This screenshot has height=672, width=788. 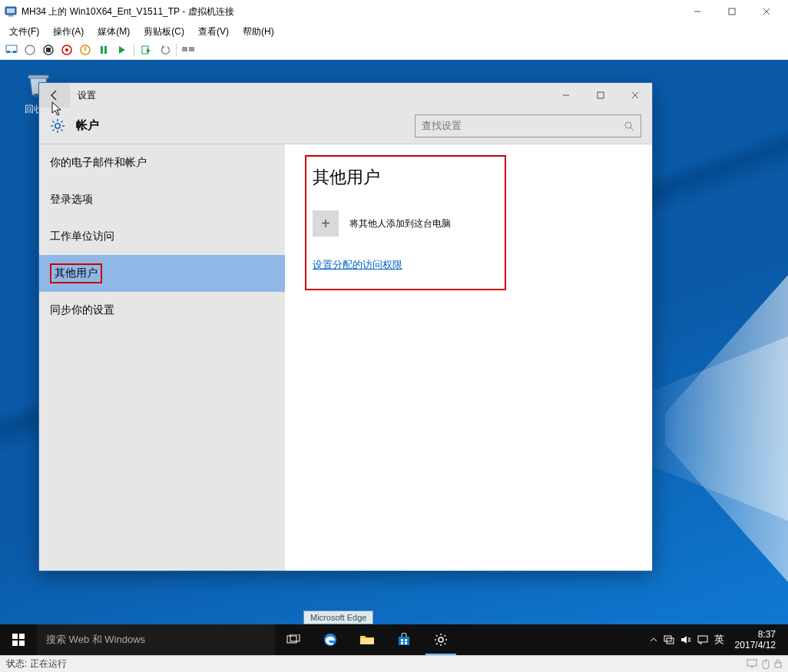 I want to click on revert-icon, so click(x=164, y=50).